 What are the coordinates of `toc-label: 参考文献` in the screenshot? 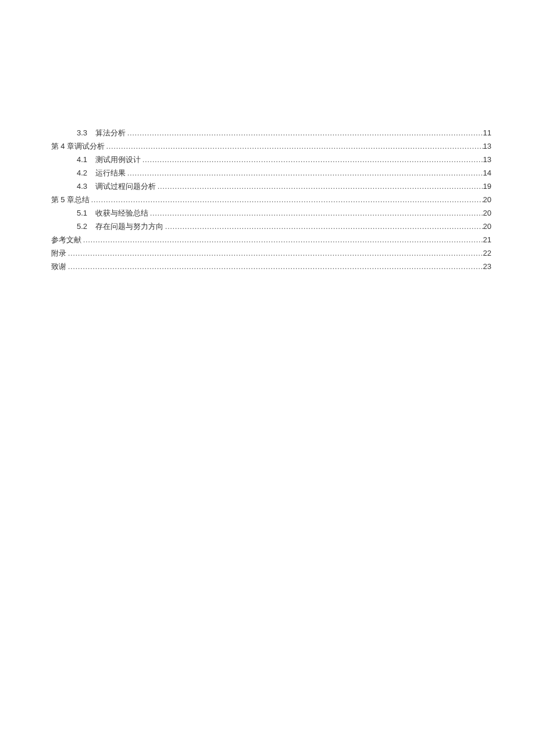 It's located at (66, 239).